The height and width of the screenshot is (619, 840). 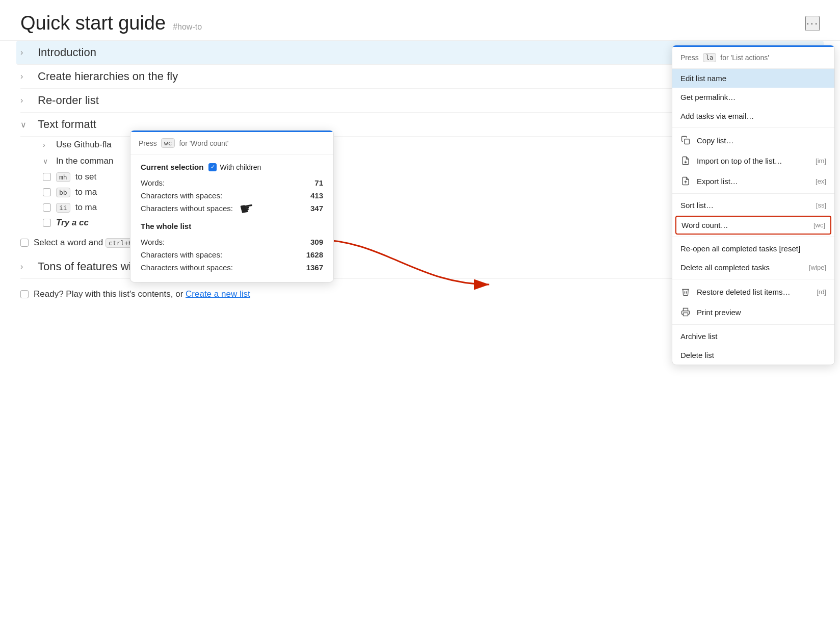 I want to click on chars-spaces-value: 413, so click(x=317, y=196).